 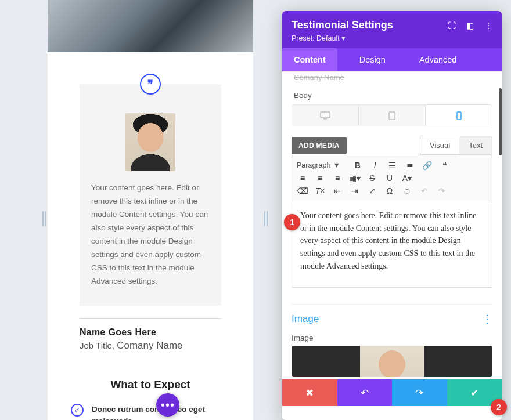 I want to click on accordion-menu-icon: ⋮, so click(x=487, y=319).